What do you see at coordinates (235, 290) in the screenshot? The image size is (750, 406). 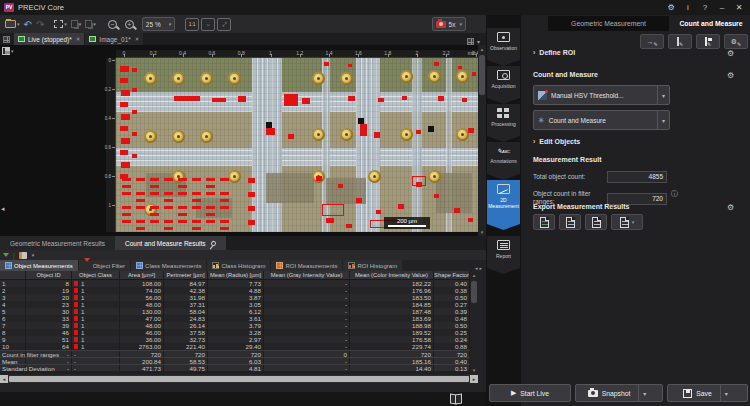 I see `table-row: 219174.0042.384.88-176.960.38` at bounding box center [235, 290].